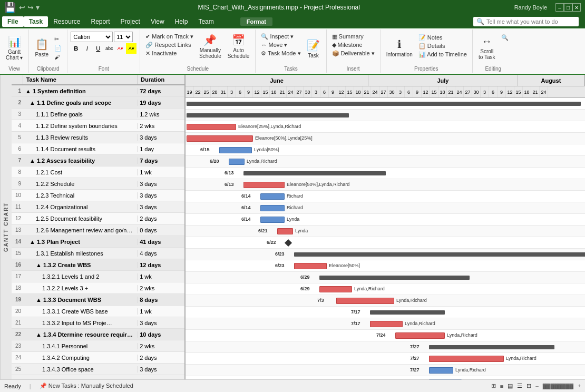 This screenshot has height=392, width=585. Describe the element at coordinates (353, 45) in the screenshot. I see `milestone-btn: ◆ Milestone` at that location.